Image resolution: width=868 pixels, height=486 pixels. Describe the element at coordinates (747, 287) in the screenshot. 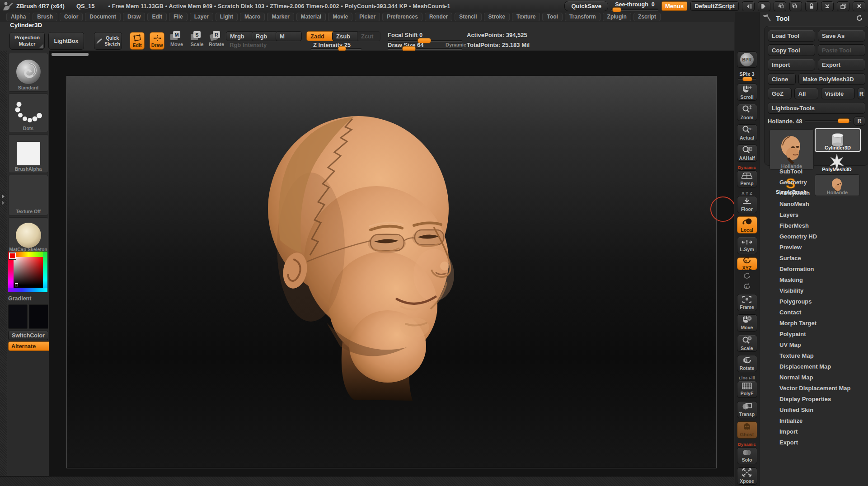

I see `rotz-icon: z` at that location.